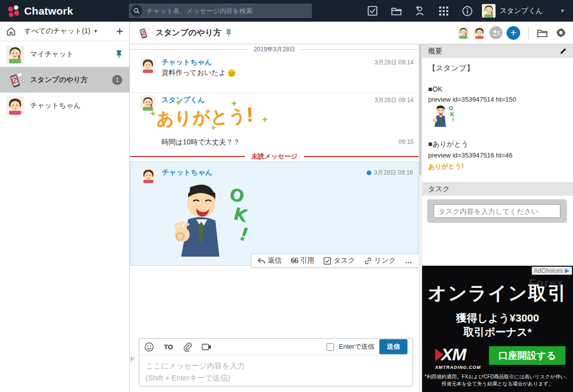 This screenshot has height=392, width=573. Describe the element at coordinates (497, 211) in the screenshot. I see `task-input-area` at that location.